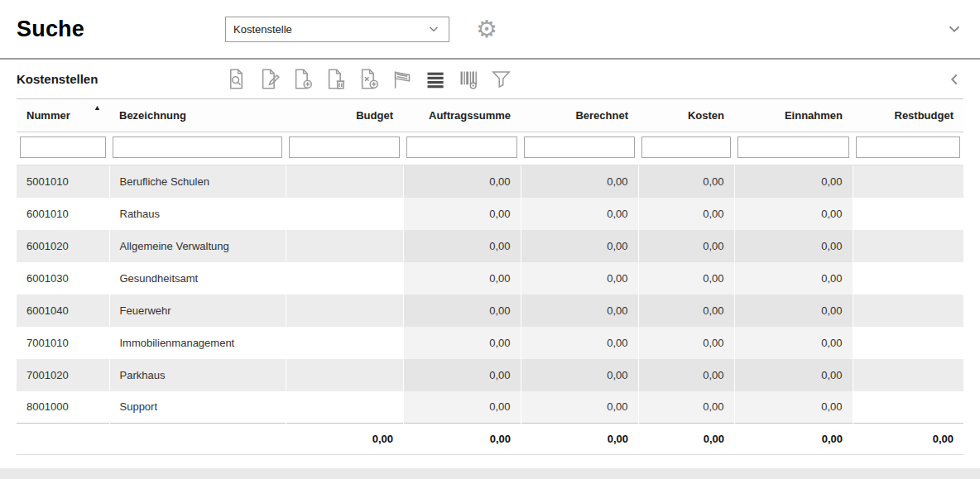 The height and width of the screenshot is (479, 980). I want to click on search-type-dropdown: Kostenstelle, so click(338, 30).